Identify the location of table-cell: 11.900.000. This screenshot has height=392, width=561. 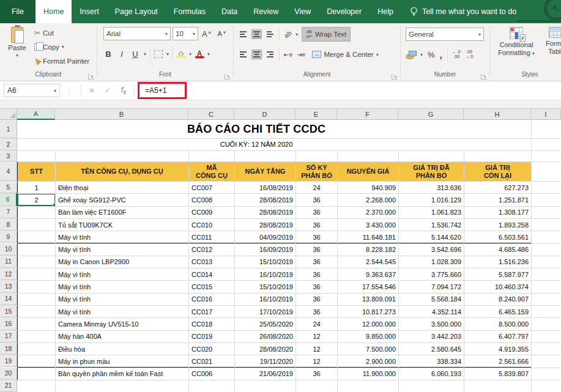
(368, 374).